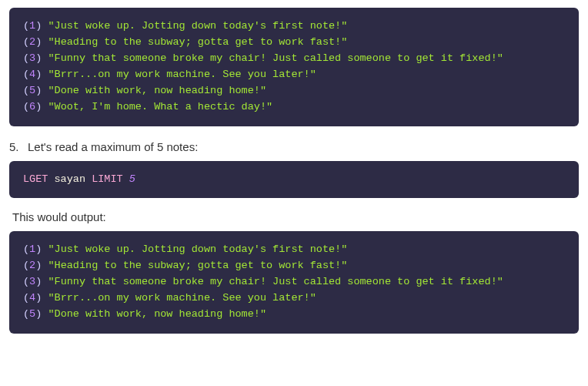 This screenshot has height=386, width=588. Describe the element at coordinates (294, 180) in the screenshot. I see `command-block: LGET sayan LIMIT 5` at that location.